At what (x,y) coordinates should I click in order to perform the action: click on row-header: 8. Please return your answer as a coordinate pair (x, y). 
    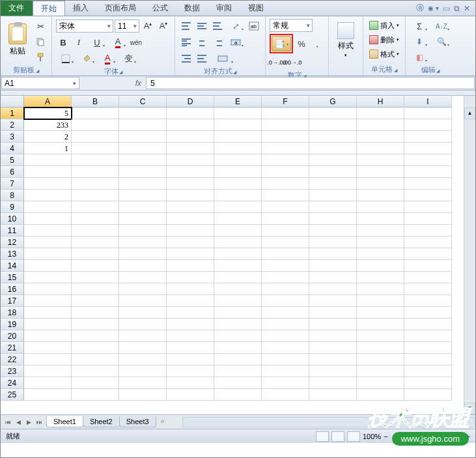
    Looking at the image, I should click on (12, 195).